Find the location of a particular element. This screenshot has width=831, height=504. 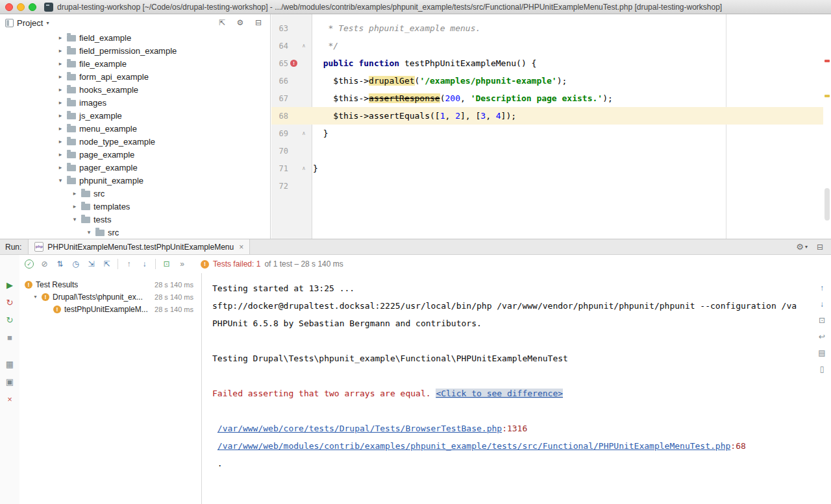

previous-failed-test-button: ↑ is located at coordinates (129, 264).